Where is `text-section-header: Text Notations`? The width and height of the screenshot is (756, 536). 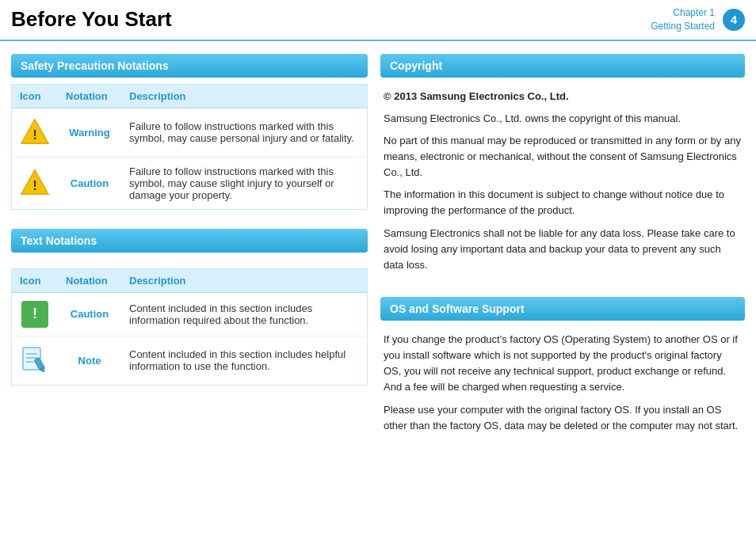 text-section-header: Text Notations is located at coordinates (189, 241).